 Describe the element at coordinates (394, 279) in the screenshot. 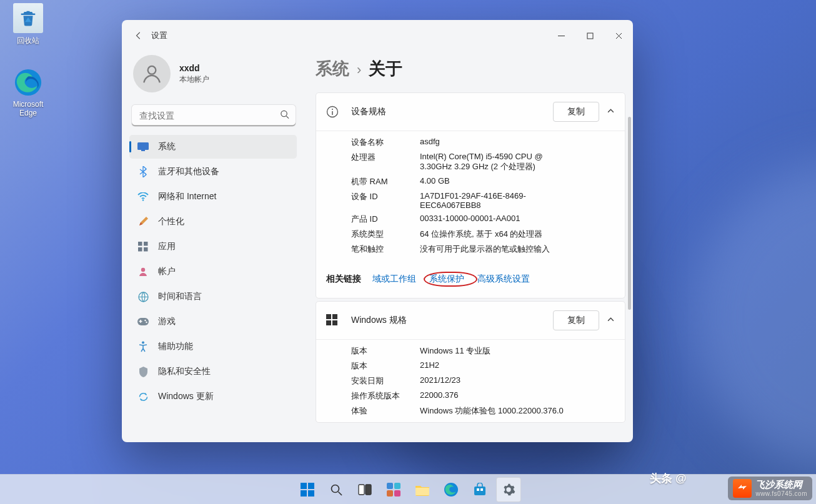

I see `link-domain-workgroup: 域或工作组` at that location.